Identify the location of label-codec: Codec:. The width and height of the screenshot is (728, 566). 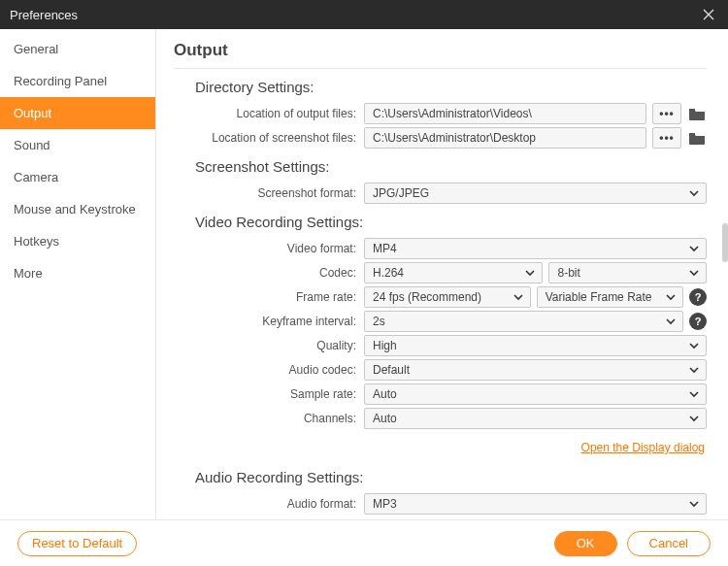
(269, 273).